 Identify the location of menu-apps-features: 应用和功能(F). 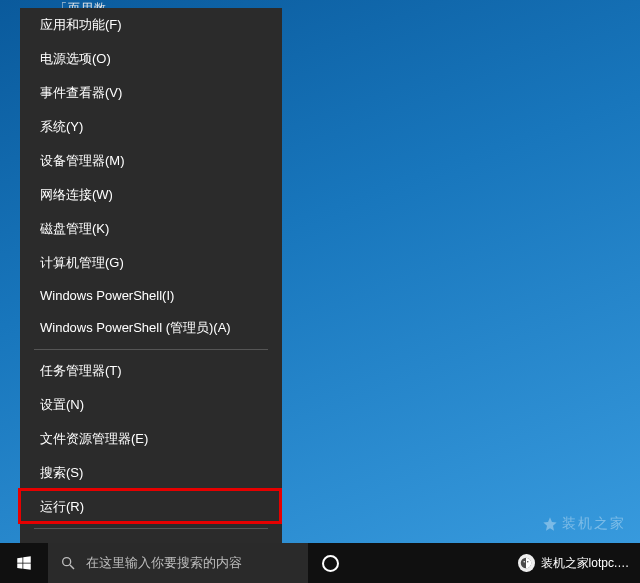
(151, 25).